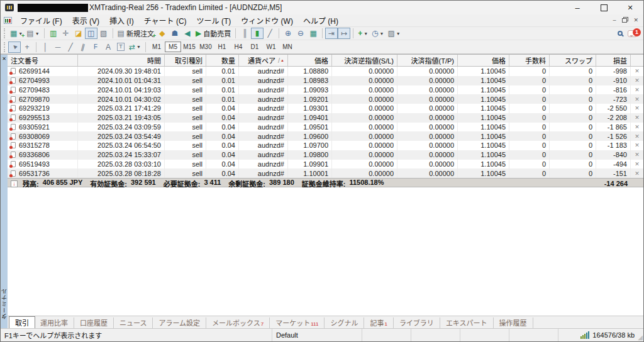  What do you see at coordinates (157, 47) in the screenshot?
I see `timeframe-button: M1` at bounding box center [157, 47].